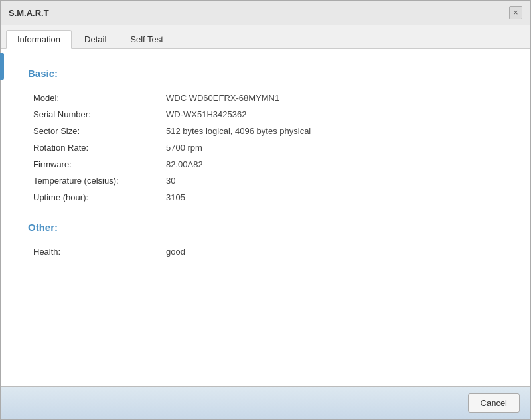  What do you see at coordinates (94, 252) in the screenshot?
I see `field-label: Health:` at bounding box center [94, 252].